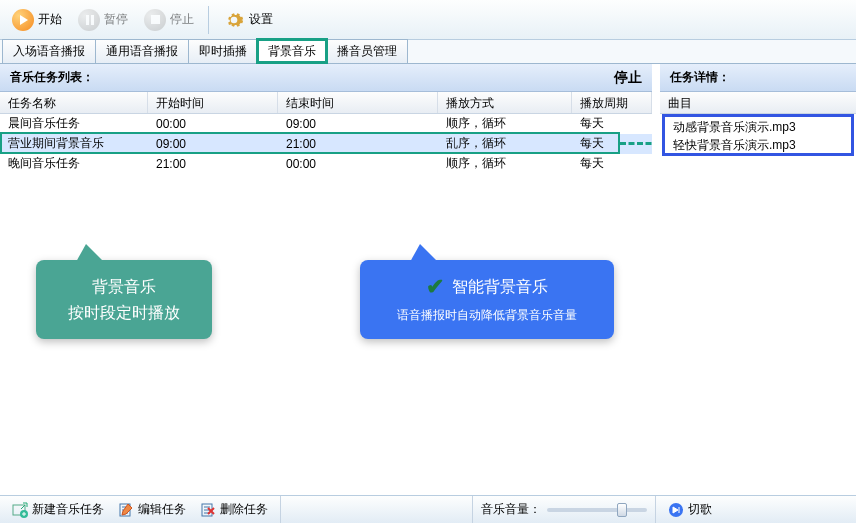 The width and height of the screenshot is (856, 523). Describe the element at coordinates (213, 164) in the screenshot. I see `cell-start: 21:00` at that location.